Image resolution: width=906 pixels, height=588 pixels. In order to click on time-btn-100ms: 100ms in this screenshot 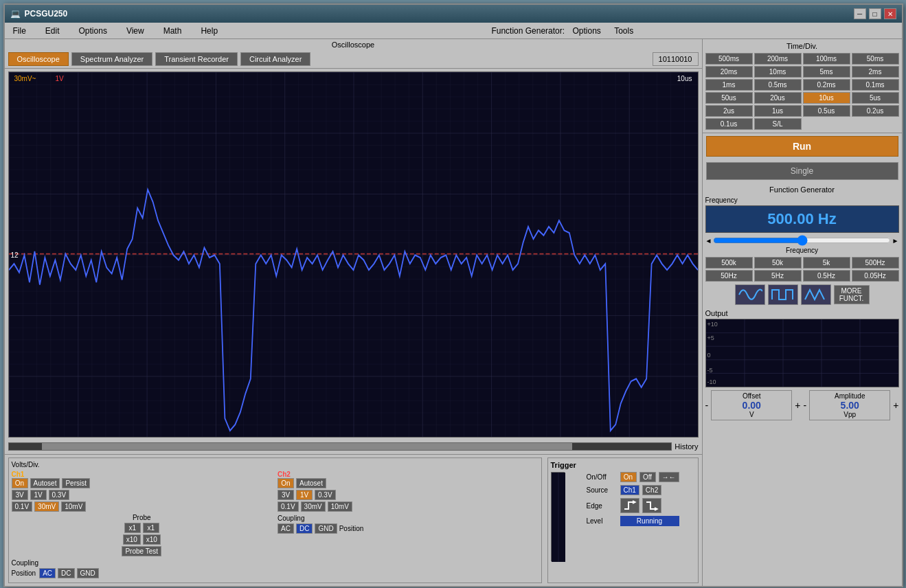, I will do `click(827, 59)`.